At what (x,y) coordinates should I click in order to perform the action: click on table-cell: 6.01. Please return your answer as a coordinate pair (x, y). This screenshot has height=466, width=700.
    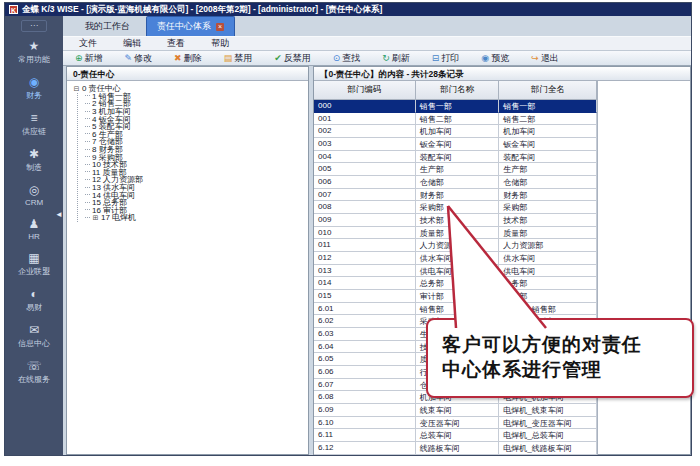
    Looking at the image, I should click on (365, 310).